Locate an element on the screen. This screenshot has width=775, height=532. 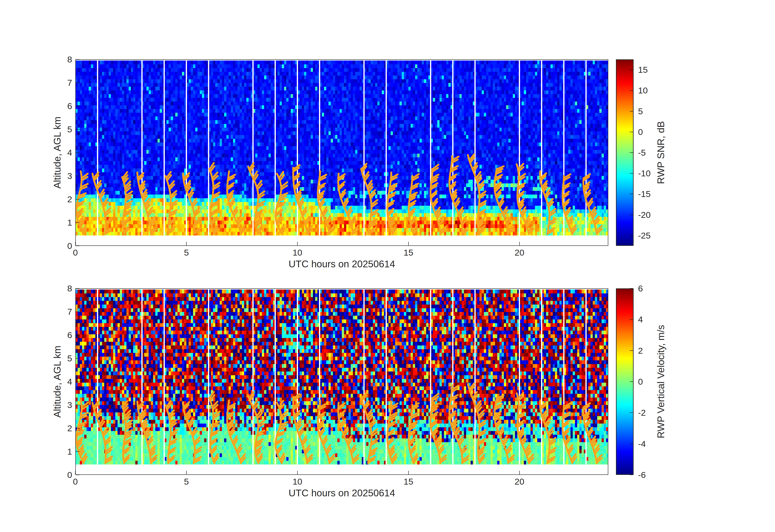
colorbar-tick-label: -2 is located at coordinates (642, 413).